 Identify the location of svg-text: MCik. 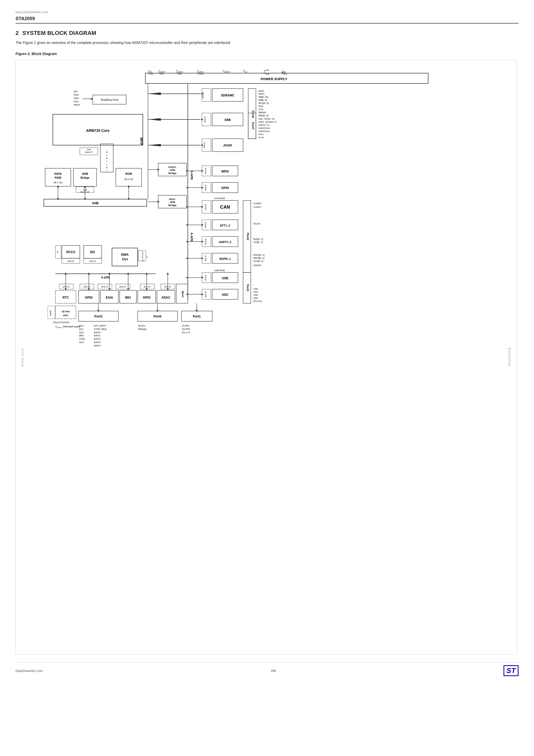
(261, 91).